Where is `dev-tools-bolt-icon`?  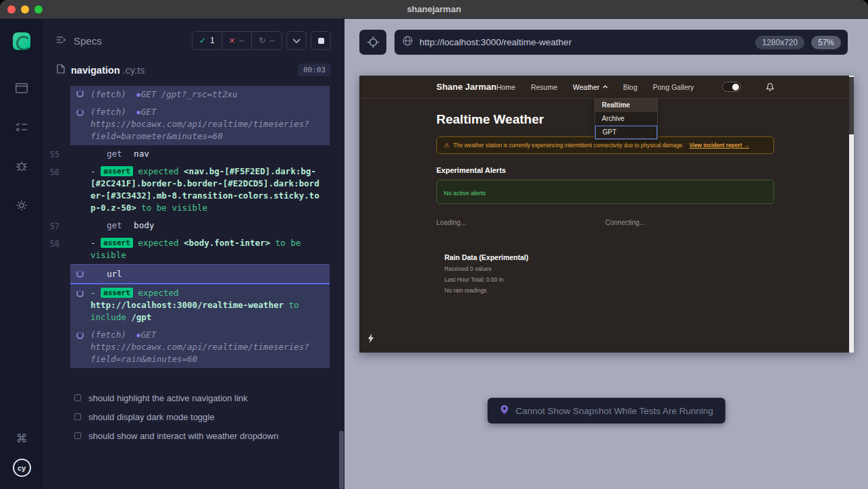
dev-tools-bolt-icon is located at coordinates (371, 340).